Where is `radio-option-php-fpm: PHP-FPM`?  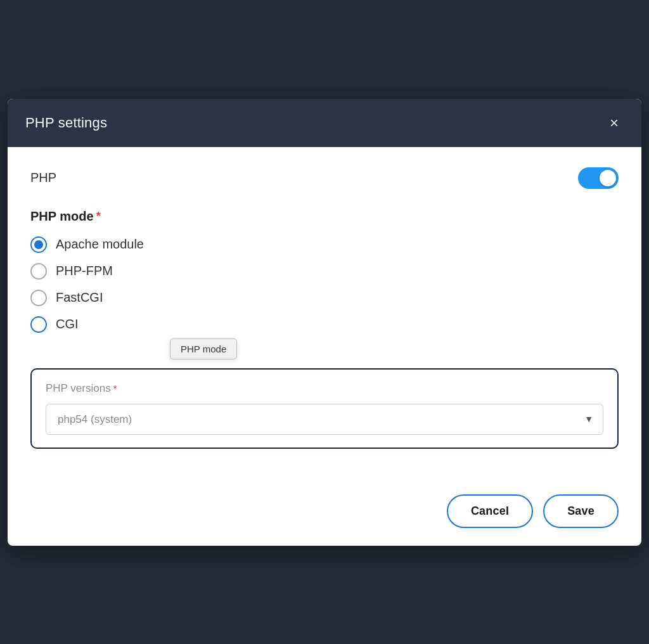
radio-option-php-fpm: PHP-FPM is located at coordinates (324, 271).